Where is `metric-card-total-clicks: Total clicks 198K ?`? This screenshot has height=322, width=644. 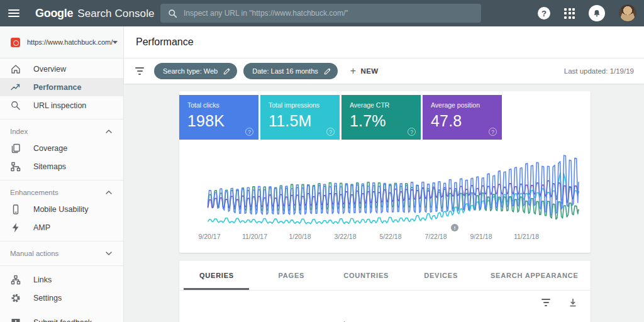
metric-card-total-clicks: Total clicks 198K ? is located at coordinates (219, 117).